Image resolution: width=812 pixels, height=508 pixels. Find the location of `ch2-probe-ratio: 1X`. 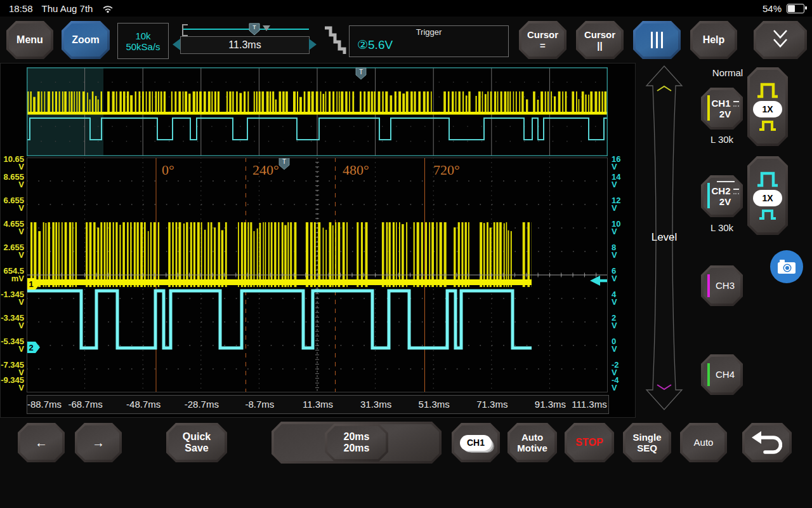

ch2-probe-ratio: 1X is located at coordinates (768, 198).